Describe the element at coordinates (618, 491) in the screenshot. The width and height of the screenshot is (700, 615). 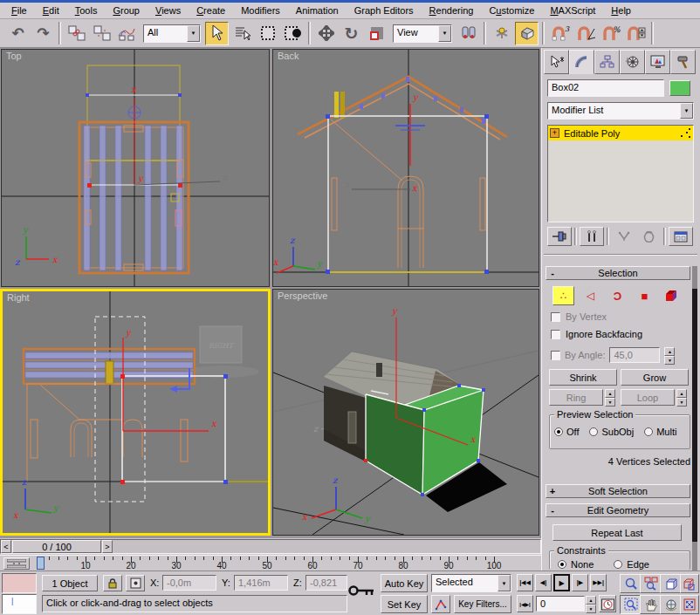
I see `soft-selection-rollout-header: + Soft Selection` at that location.